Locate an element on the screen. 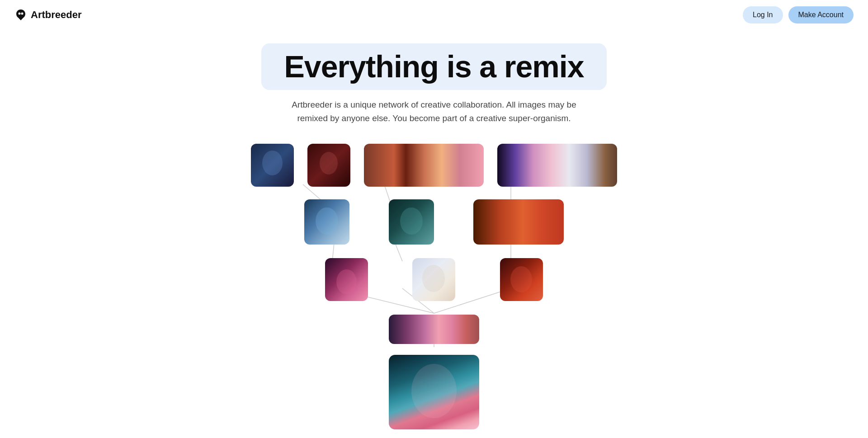  logo: Artbreeder is located at coordinates (48, 15).